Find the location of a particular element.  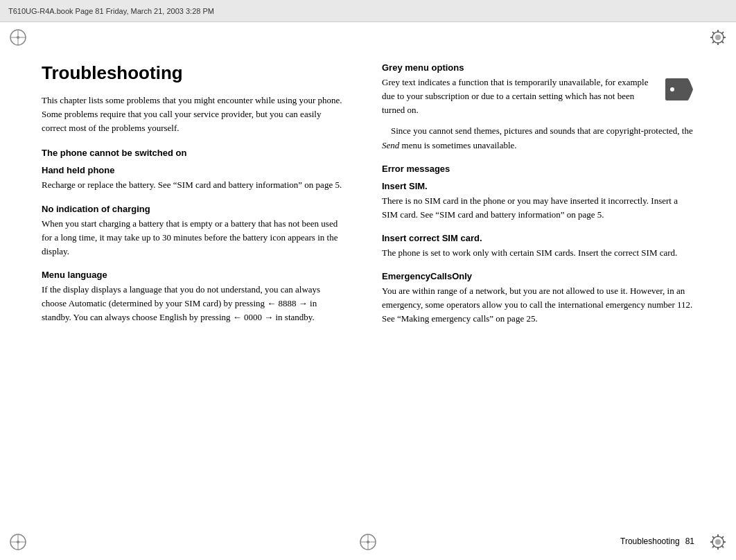

send-italic: Send is located at coordinates (391, 146).